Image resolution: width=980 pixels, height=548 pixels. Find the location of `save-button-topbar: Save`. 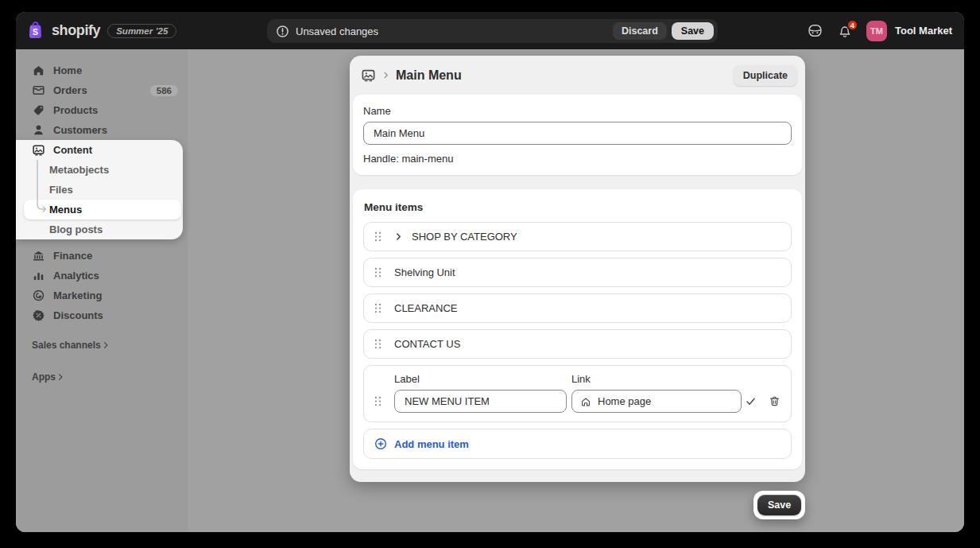

save-button-topbar: Save is located at coordinates (693, 31).